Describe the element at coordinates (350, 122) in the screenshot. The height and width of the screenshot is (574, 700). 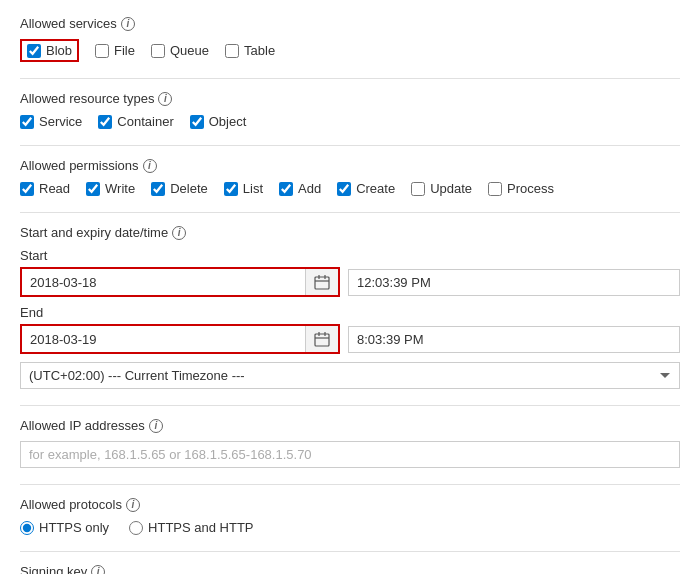
I see `resource-types-checkboxes: Service Container Object` at that location.